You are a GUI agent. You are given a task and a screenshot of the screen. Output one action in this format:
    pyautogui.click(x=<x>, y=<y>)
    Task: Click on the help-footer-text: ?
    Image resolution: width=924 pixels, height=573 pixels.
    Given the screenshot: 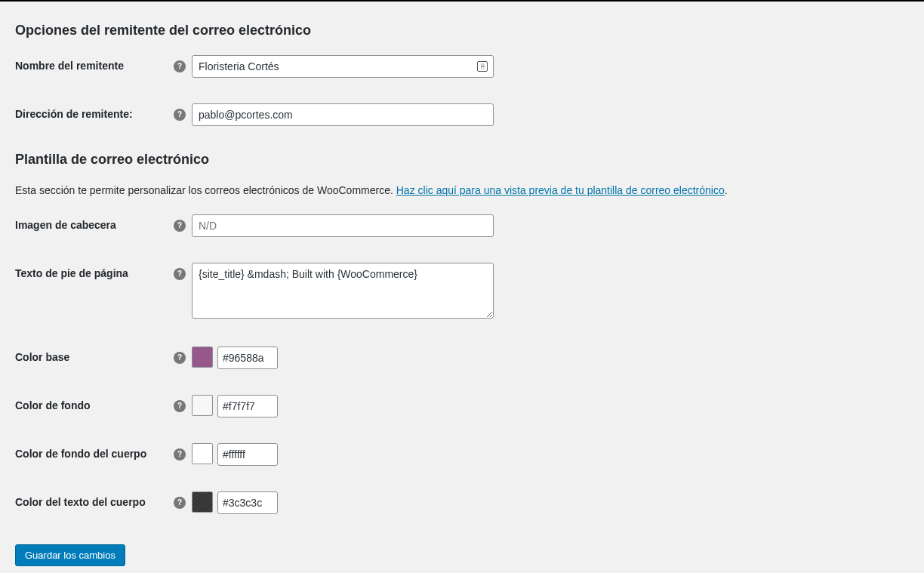 What is the action you would take?
    pyautogui.click(x=183, y=272)
    